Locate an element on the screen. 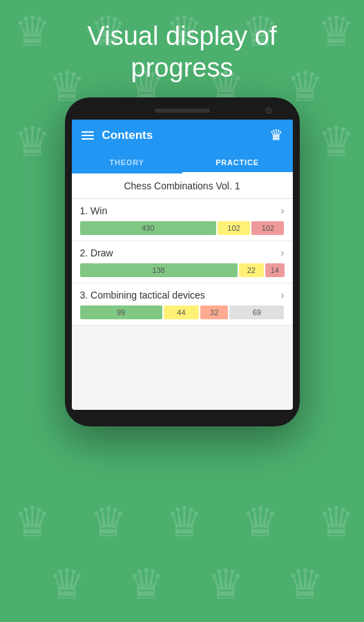 Image resolution: width=364 pixels, height=622 pixels. bar-draw-green: 138 is located at coordinates (159, 270).